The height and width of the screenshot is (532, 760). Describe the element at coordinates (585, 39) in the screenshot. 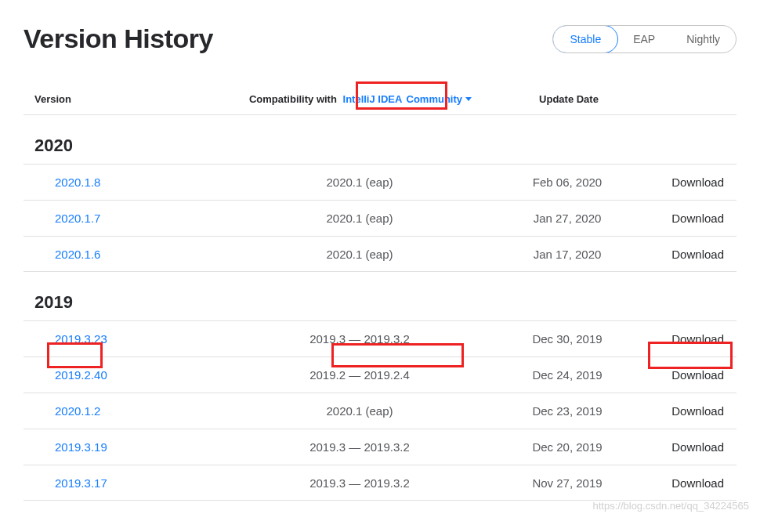

I see `channel-tab-stable: Stable` at that location.